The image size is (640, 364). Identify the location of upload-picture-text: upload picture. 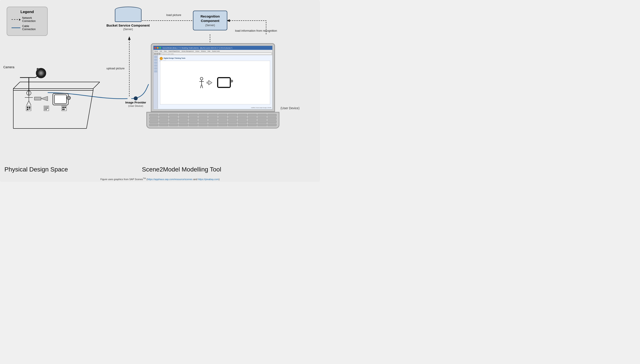
(116, 68).